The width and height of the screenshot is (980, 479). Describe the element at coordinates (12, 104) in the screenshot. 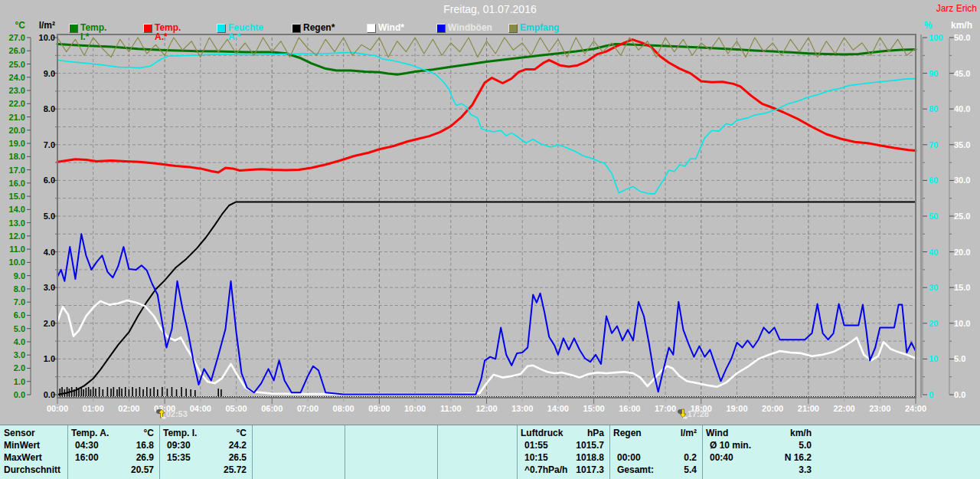

I see `tempc-scale-label: 22.0` at that location.